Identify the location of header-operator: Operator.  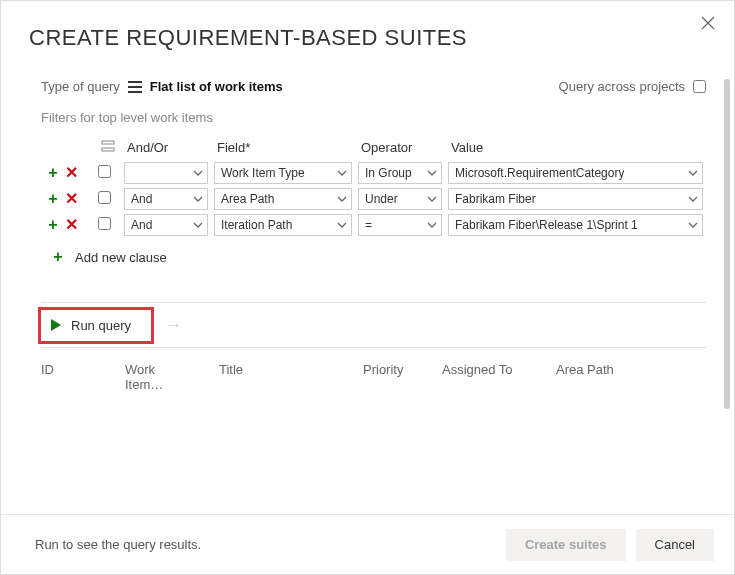
(400, 148).